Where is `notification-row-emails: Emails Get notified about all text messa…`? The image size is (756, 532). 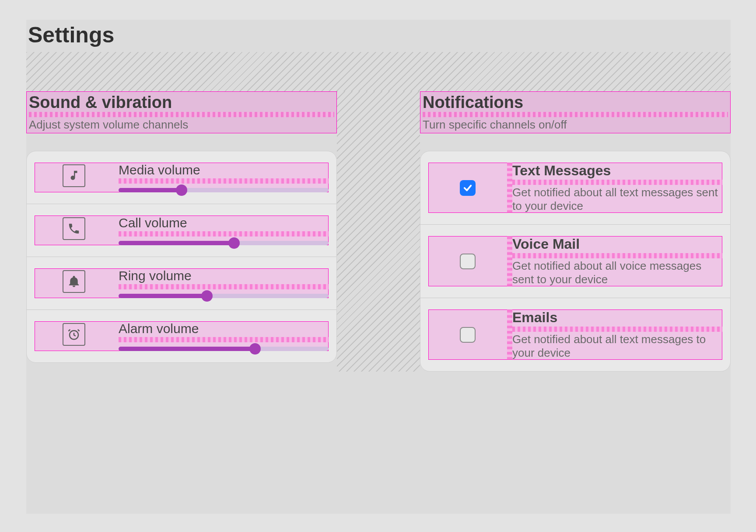
notification-row-emails: Emails Get notified about all text messa… is located at coordinates (575, 335).